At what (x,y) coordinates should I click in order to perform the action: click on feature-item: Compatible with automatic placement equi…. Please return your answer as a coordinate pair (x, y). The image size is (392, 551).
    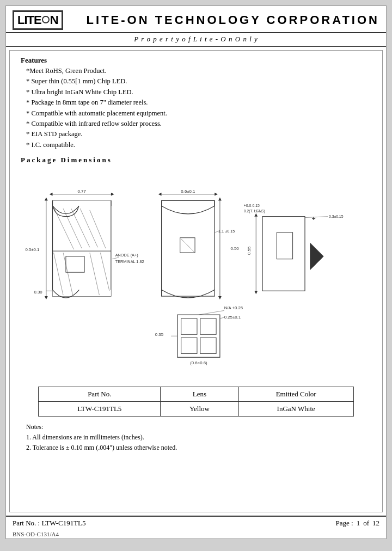
    Looking at the image, I should click on (199, 113).